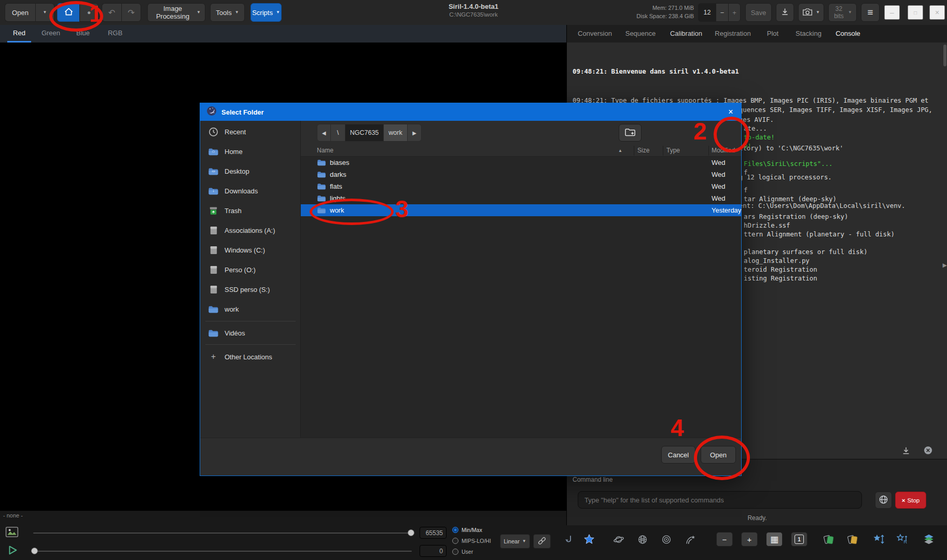 Image resolution: width=947 pixels, height=560 pixels. Describe the element at coordinates (870, 12) in the screenshot. I see `hamburger-menu-button: ≡` at that location.